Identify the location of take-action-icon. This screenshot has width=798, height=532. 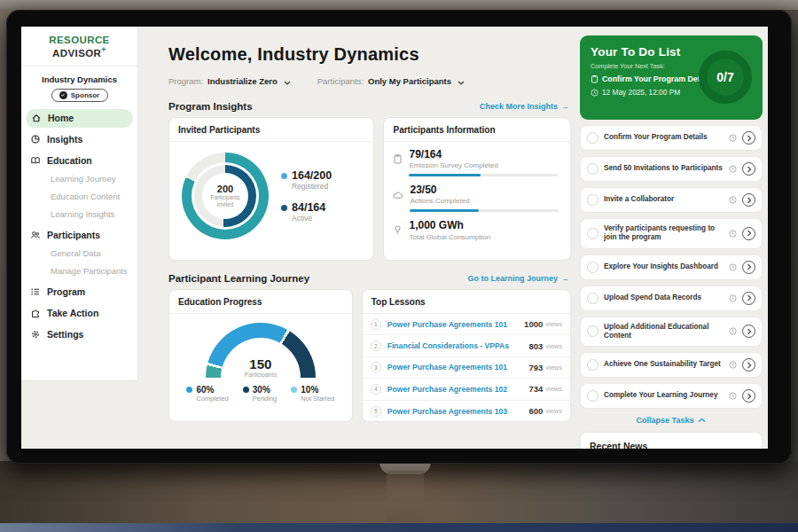
(35, 313).